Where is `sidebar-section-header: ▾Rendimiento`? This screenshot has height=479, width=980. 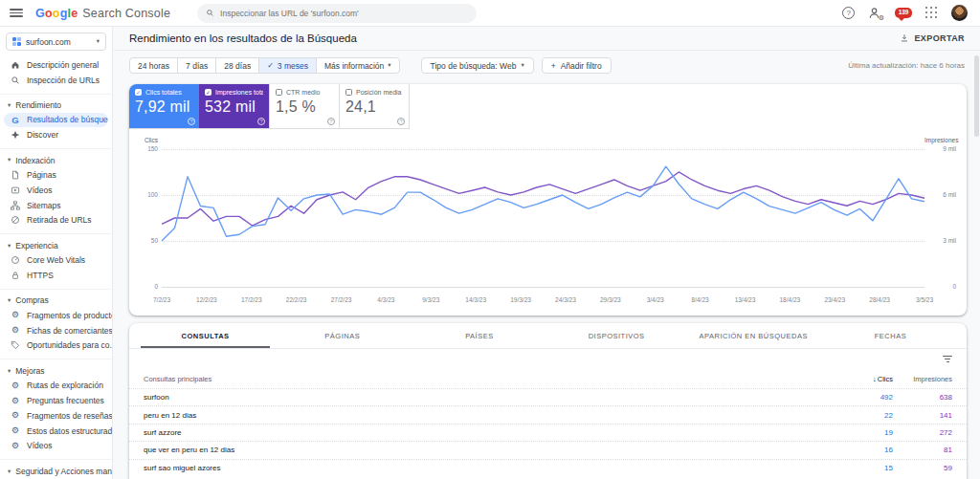
sidebar-section-header: ▾Rendimiento is located at coordinates (56, 105).